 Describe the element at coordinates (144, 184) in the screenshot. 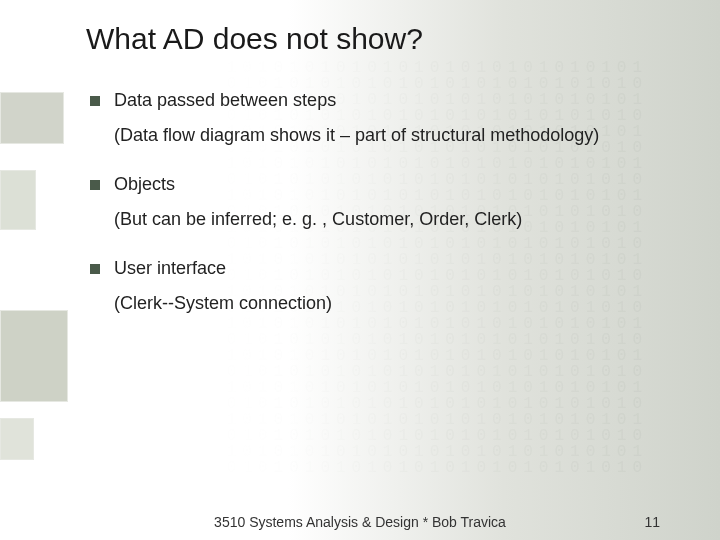

I see `item-heading: Objects` at that location.